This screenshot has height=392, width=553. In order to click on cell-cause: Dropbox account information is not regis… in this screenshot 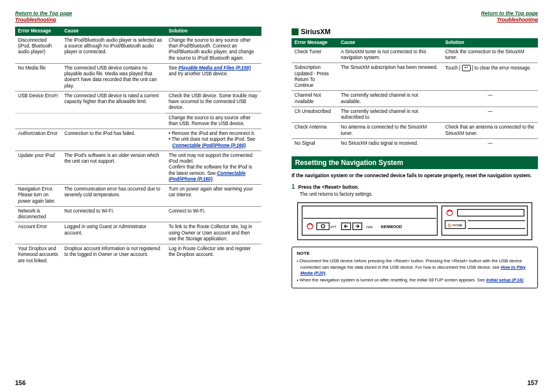, I will do `click(114, 255)`.